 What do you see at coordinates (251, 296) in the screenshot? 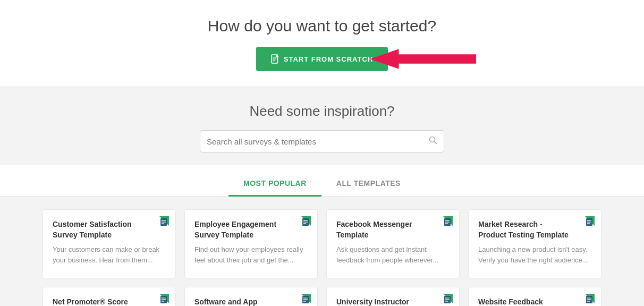
I see `card-software-feedback: Software and App Customer Feedback with …` at bounding box center [251, 296].